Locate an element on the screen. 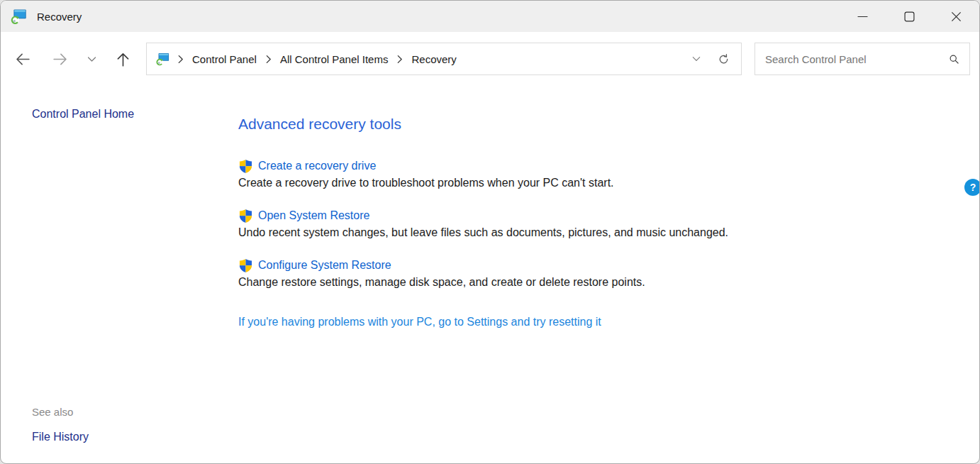  create-recovery-drive-description: Create a recovery drive to troubleshoot … is located at coordinates (601, 183).